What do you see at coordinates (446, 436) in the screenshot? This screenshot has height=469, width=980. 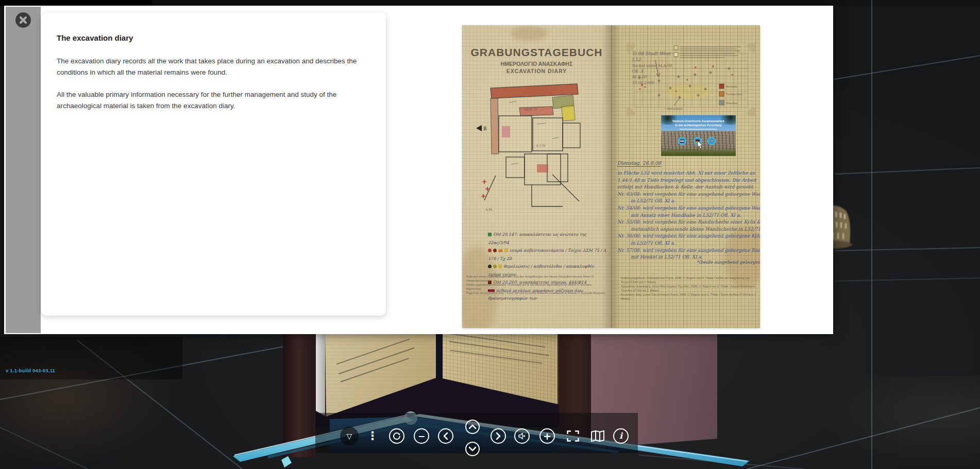 I see `chevron-left-icon` at bounding box center [446, 436].